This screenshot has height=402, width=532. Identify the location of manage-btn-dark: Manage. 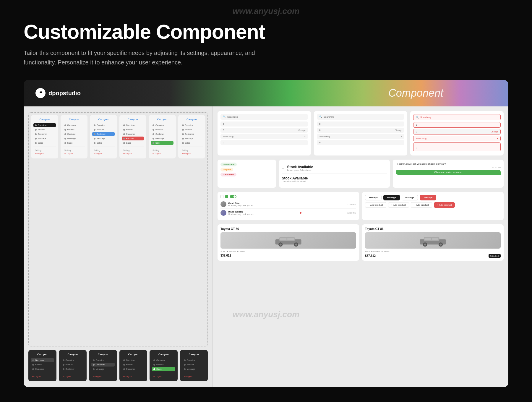
(392, 197).